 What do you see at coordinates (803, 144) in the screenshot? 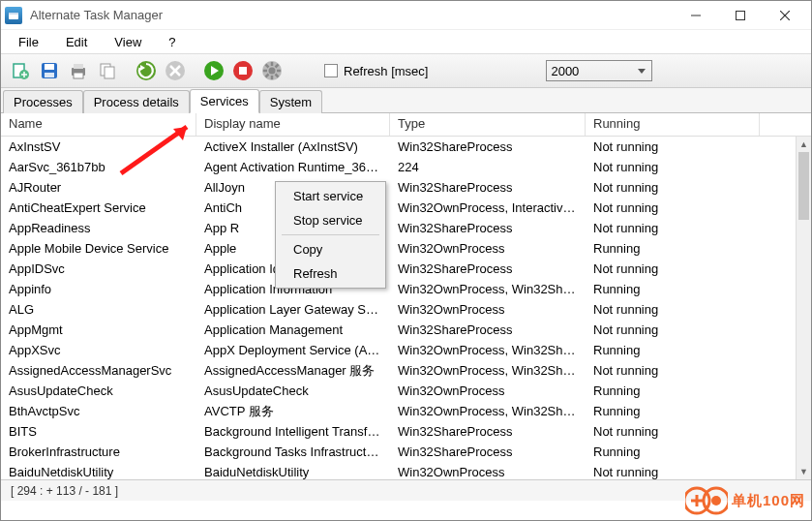
I see `scroll-up-icon: ▲` at bounding box center [803, 144].